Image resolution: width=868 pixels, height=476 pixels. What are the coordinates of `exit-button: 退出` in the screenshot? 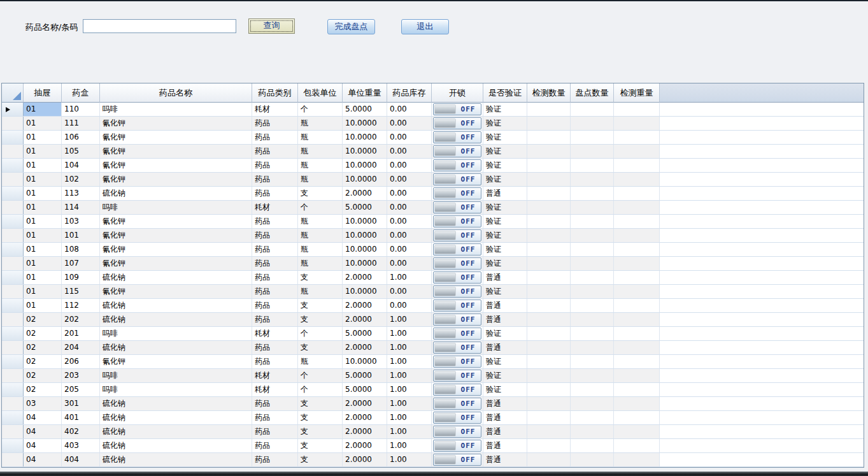 It's located at (425, 27).